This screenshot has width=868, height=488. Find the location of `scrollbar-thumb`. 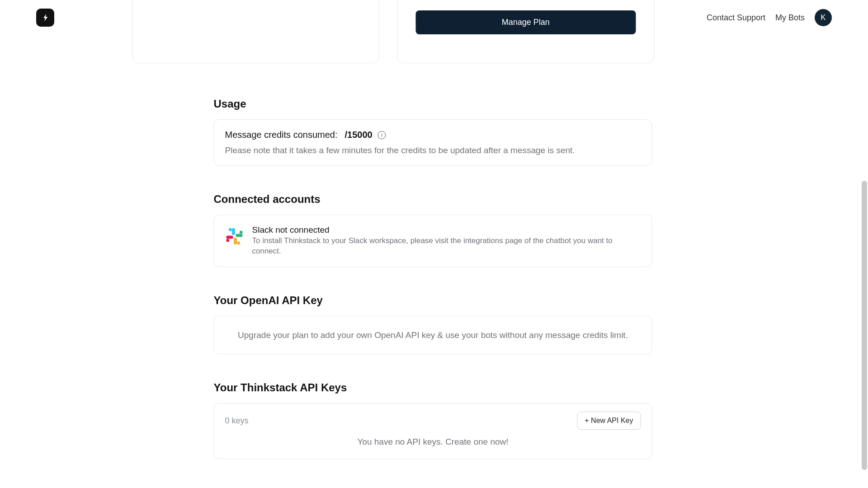

scrollbar-thumb is located at coordinates (864, 325).